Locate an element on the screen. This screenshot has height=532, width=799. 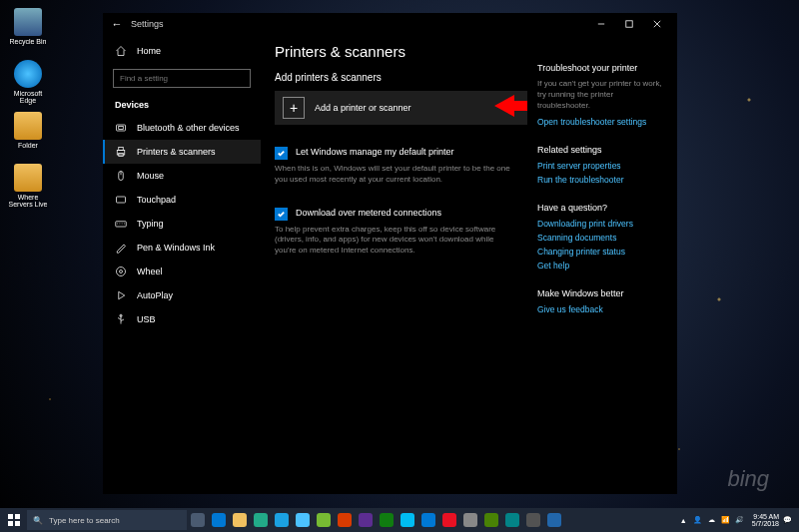
tray-onedrive-icon: ☁ is located at coordinates (711, 521).